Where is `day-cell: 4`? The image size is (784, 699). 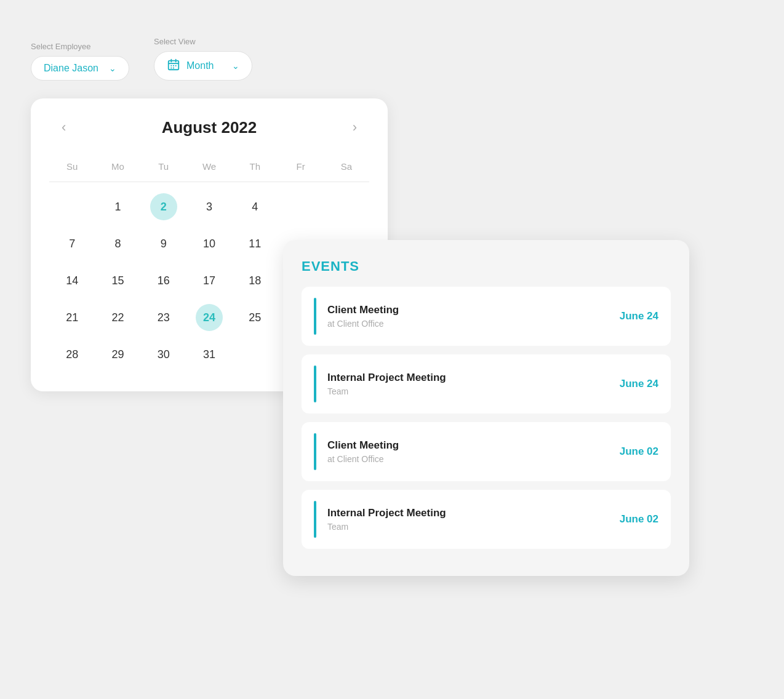
day-cell: 4 is located at coordinates (255, 207).